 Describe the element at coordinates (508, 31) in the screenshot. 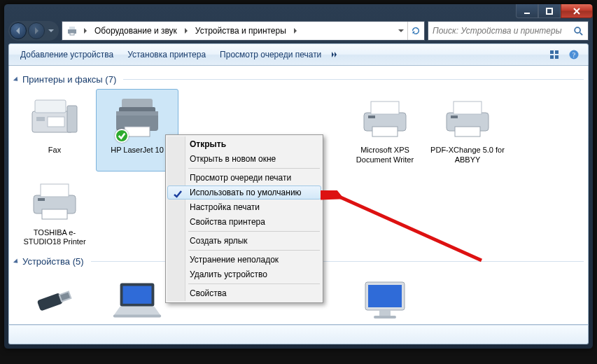

I see `search-box` at that location.